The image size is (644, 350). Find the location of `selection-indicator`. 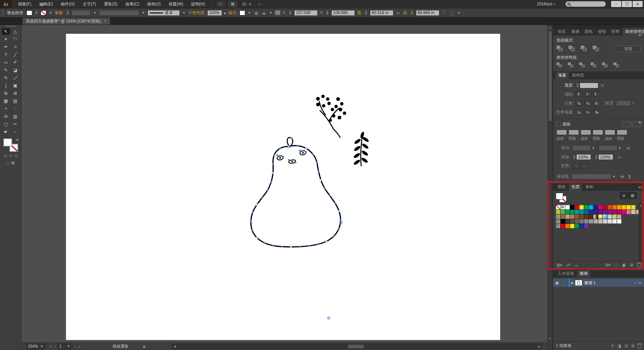

selection-indicator is located at coordinates (640, 283).